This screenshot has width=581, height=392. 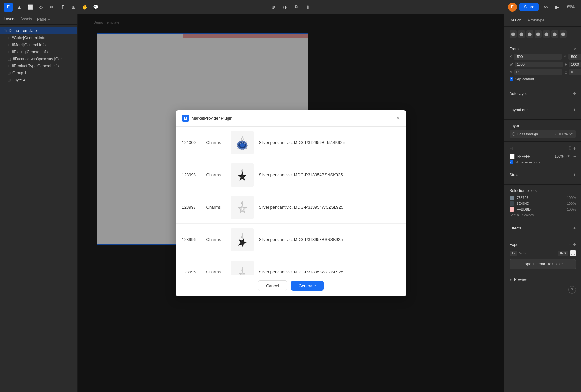 What do you see at coordinates (85, 7) in the screenshot?
I see `hand-tool-btn: ✋` at bounding box center [85, 7].